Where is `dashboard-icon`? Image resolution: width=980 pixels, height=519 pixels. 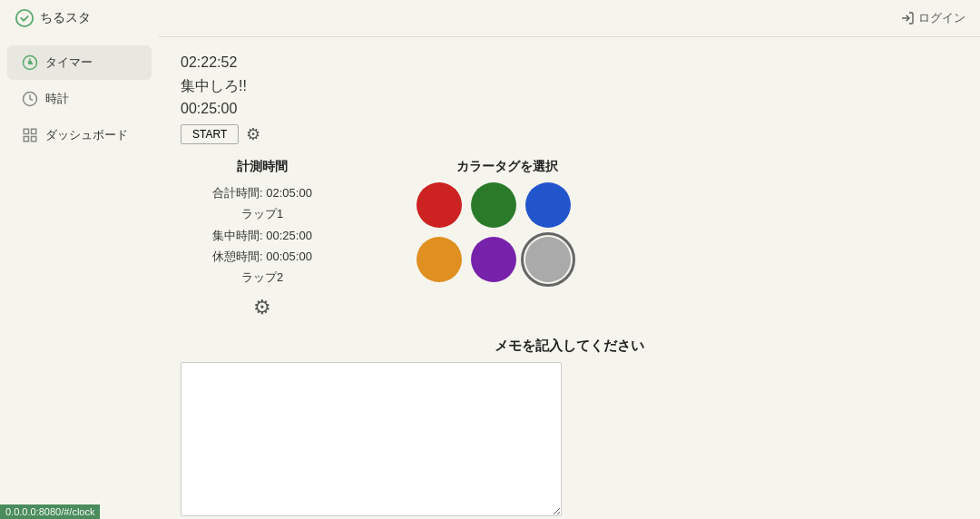 dashboard-icon is located at coordinates (30, 135).